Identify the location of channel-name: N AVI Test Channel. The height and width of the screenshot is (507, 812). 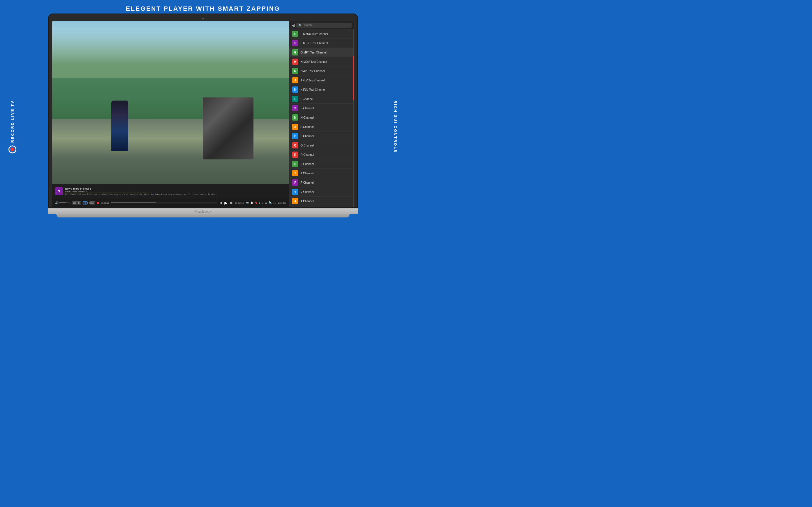
(313, 71).